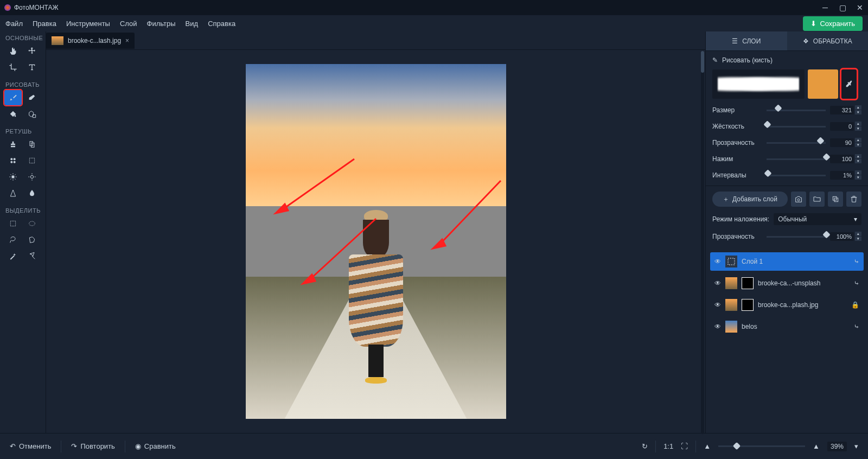 The height and width of the screenshot is (459, 868). What do you see at coordinates (746, 41) in the screenshot?
I see `tab-layers: ☰ СЛОИ` at bounding box center [746, 41].